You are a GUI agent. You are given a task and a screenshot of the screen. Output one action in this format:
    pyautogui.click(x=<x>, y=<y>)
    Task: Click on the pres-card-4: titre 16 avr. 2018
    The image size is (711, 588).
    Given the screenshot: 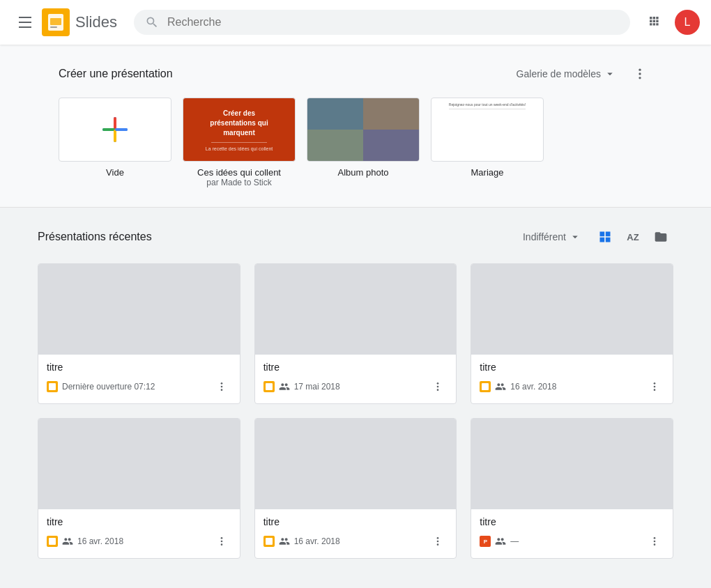 What is the action you would take?
    pyautogui.click(x=139, y=488)
    